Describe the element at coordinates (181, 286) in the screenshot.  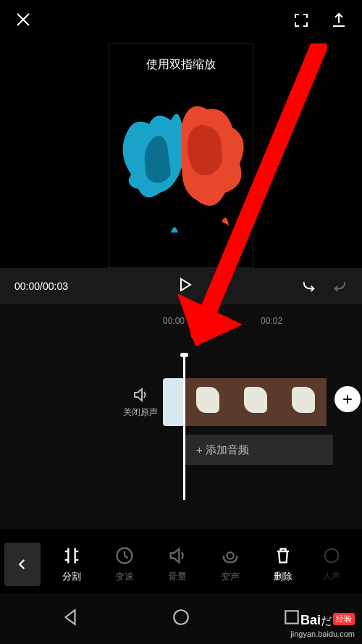
I see `player-bar: 00:00/00:03` at that location.